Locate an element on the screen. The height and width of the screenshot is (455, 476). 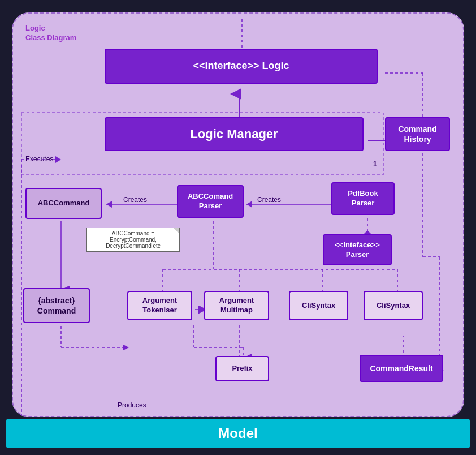
cli-syntax-1-box: CliSyntax is located at coordinates (319, 306).